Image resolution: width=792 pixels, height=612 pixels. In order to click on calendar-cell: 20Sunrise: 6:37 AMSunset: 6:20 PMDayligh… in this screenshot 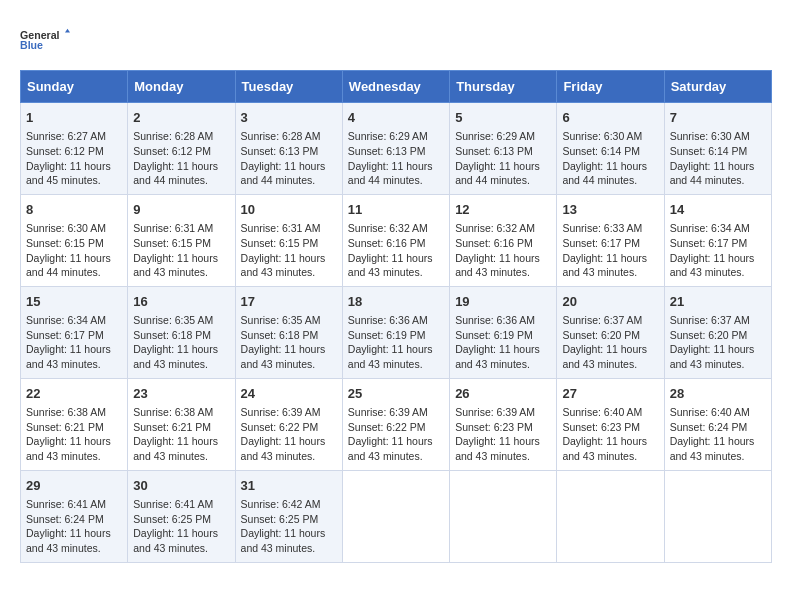, I will do `click(610, 332)`.